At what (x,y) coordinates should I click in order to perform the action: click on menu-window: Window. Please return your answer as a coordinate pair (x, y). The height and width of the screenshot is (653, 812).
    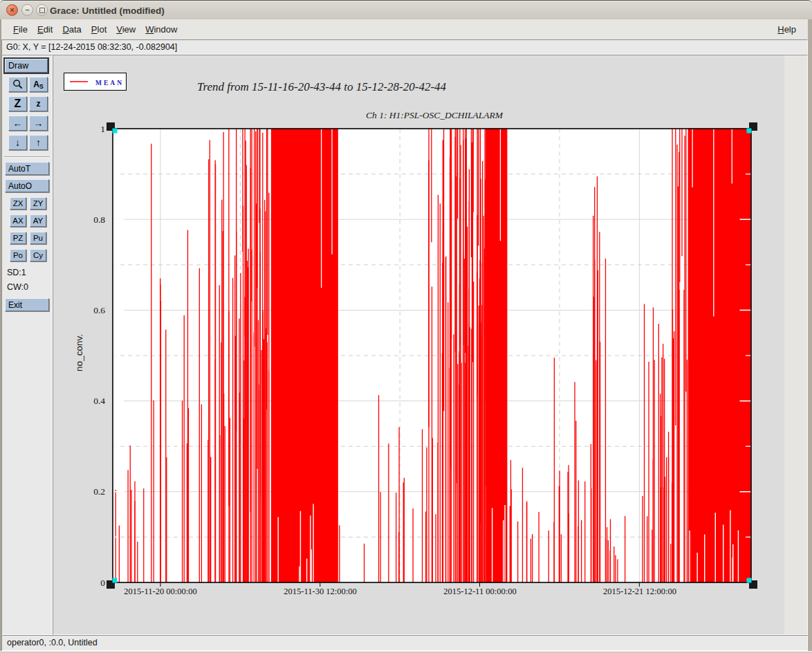
    Looking at the image, I should click on (161, 29).